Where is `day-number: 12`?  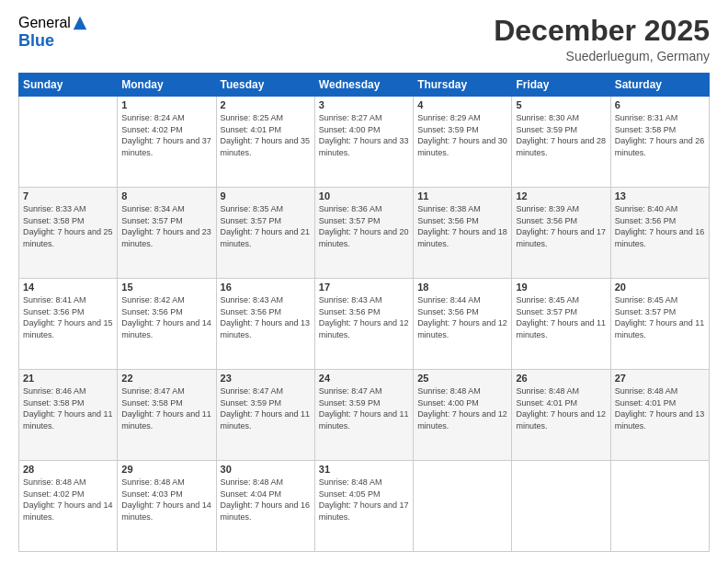 day-number: 12 is located at coordinates (561, 196).